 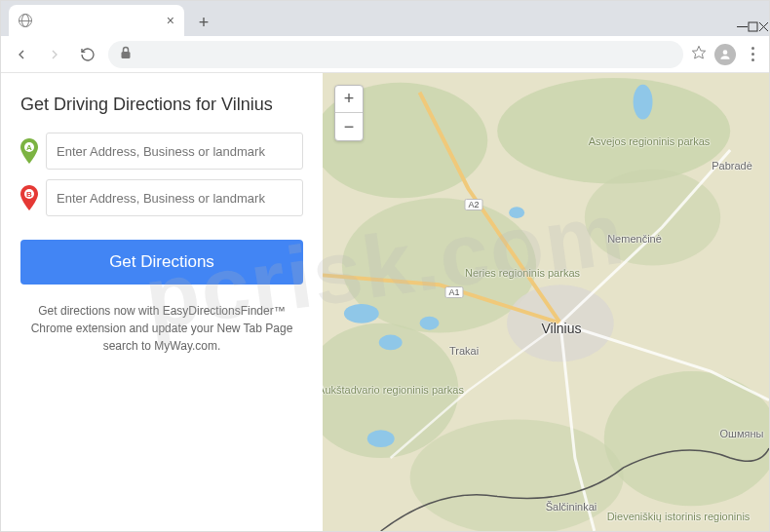 I want to click on map-label-asvejos: Asvejos regioninis parkas, so click(x=649, y=141).